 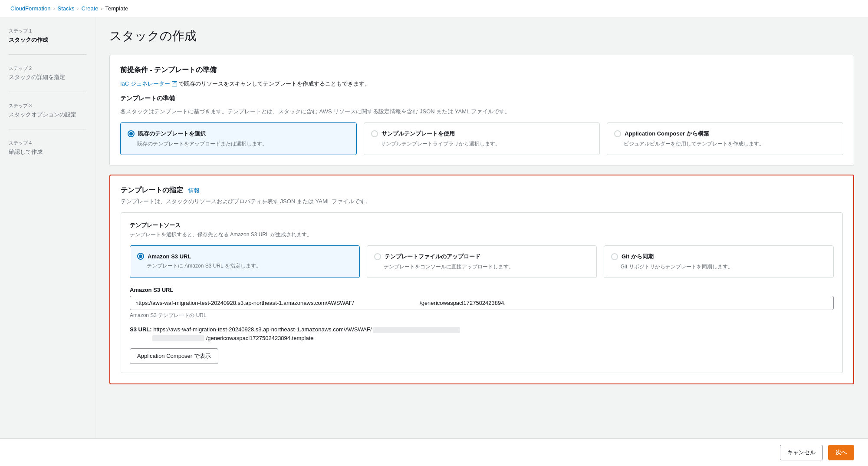 What do you see at coordinates (482, 202) in the screenshot?
I see `template-spec-desc: テンプレートは、スタックのリソースおよびプロパティを表す JSON または YA…` at bounding box center [482, 202].